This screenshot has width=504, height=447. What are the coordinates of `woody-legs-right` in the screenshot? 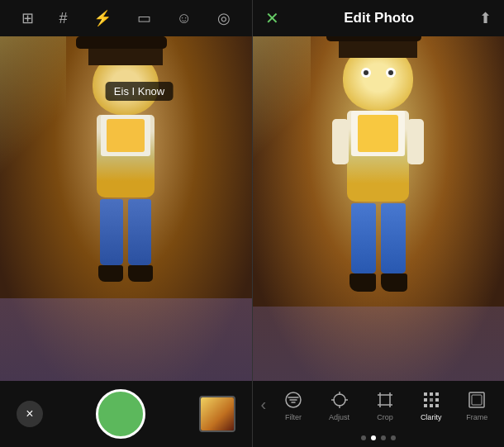 It's located at (378, 238).